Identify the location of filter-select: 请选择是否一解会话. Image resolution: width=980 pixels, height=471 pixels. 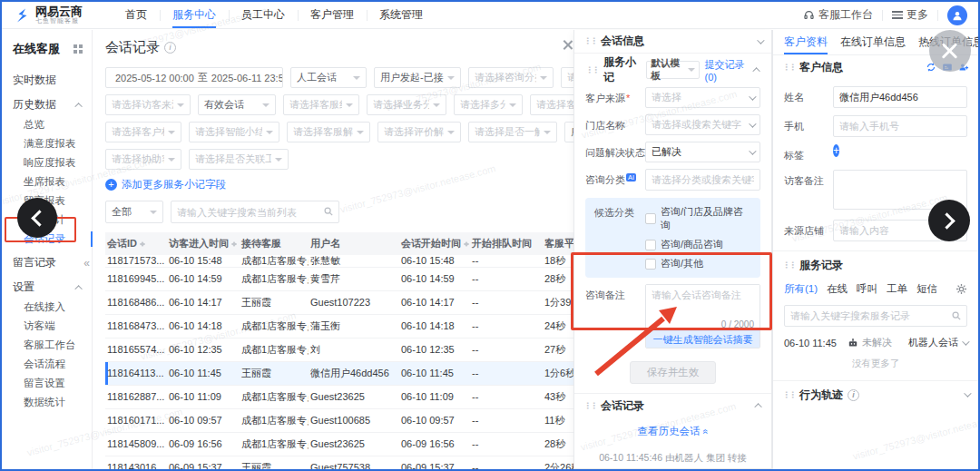
(513, 132).